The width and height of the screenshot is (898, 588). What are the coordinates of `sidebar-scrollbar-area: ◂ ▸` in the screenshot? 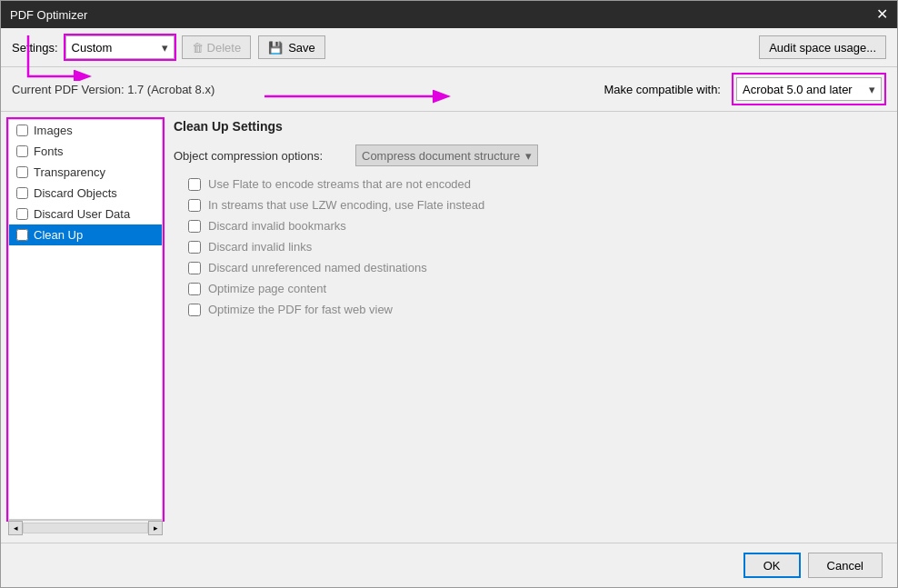 It's located at (85, 527).